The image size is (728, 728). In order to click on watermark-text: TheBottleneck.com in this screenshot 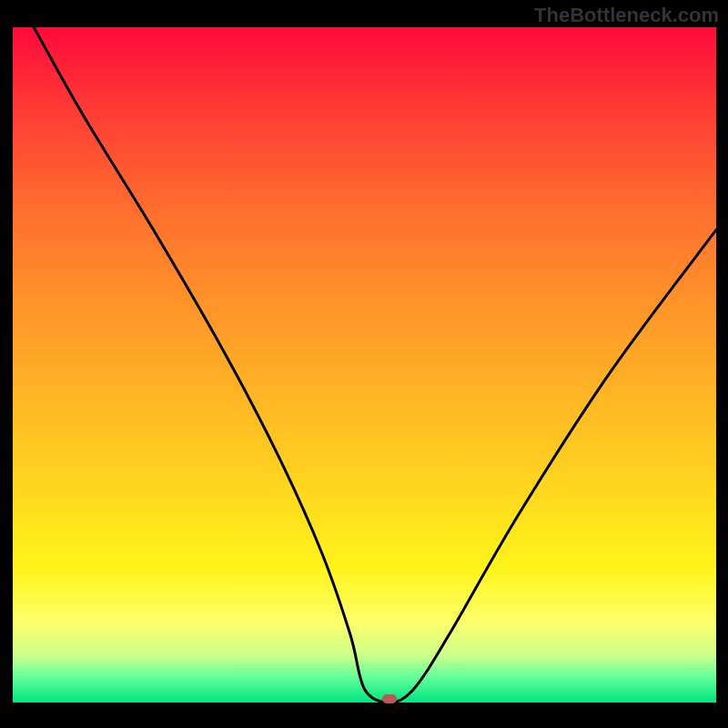, I will do `click(626, 15)`.